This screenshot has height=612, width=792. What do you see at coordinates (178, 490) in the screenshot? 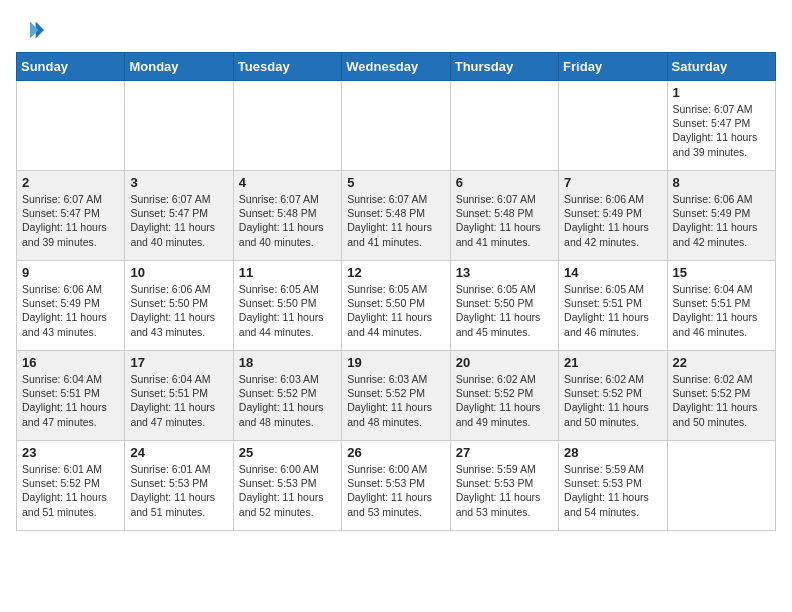
I see `day-info: Sunrise: 6:01 AM Sunset: 5:53 PM Dayligh…` at bounding box center [178, 490].